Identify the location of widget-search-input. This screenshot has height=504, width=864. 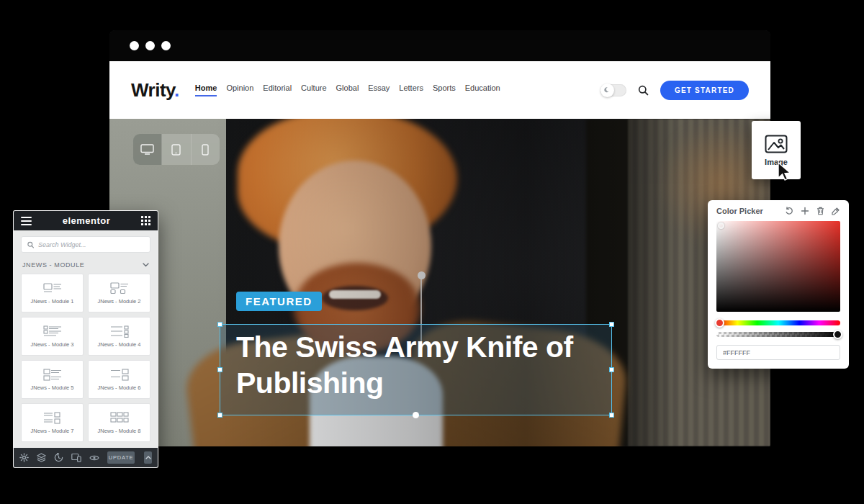
(91, 245).